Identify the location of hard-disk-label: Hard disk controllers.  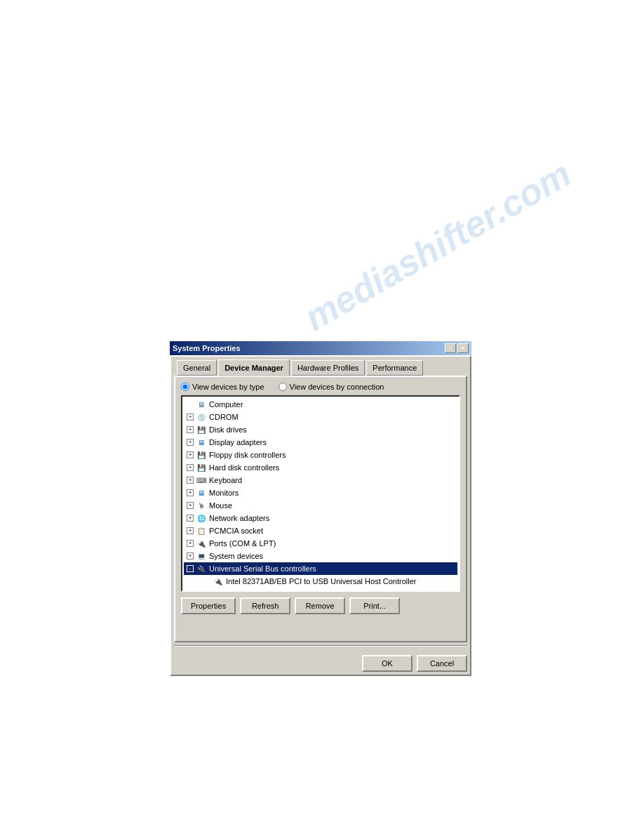
(244, 468).